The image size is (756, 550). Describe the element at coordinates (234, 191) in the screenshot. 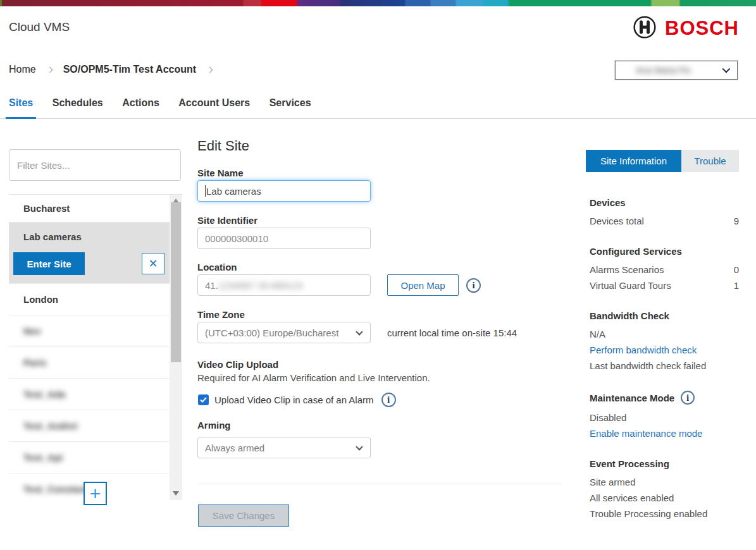

I see `site-name-value: Lab cameras` at that location.